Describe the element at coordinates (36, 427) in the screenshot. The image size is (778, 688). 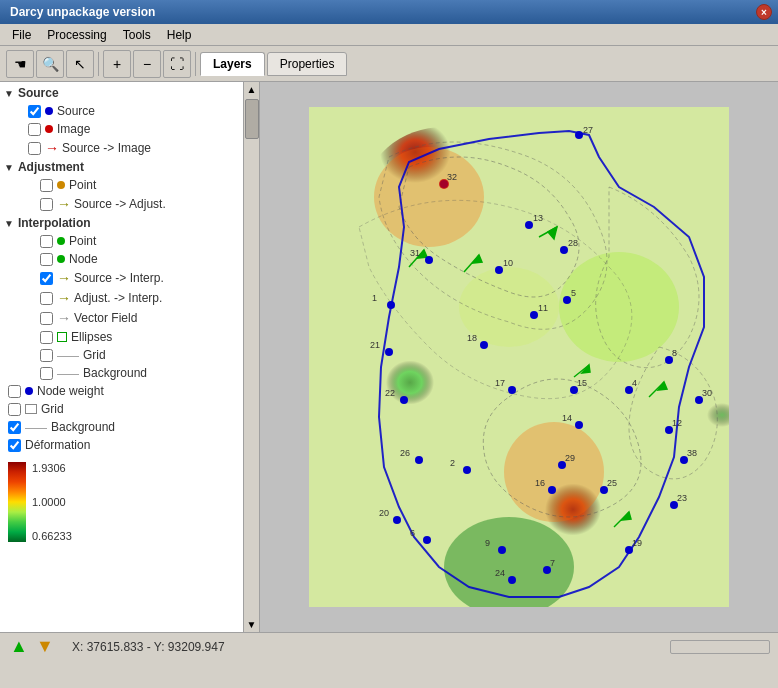
I see `dash-line3-icon: ——` at that location.